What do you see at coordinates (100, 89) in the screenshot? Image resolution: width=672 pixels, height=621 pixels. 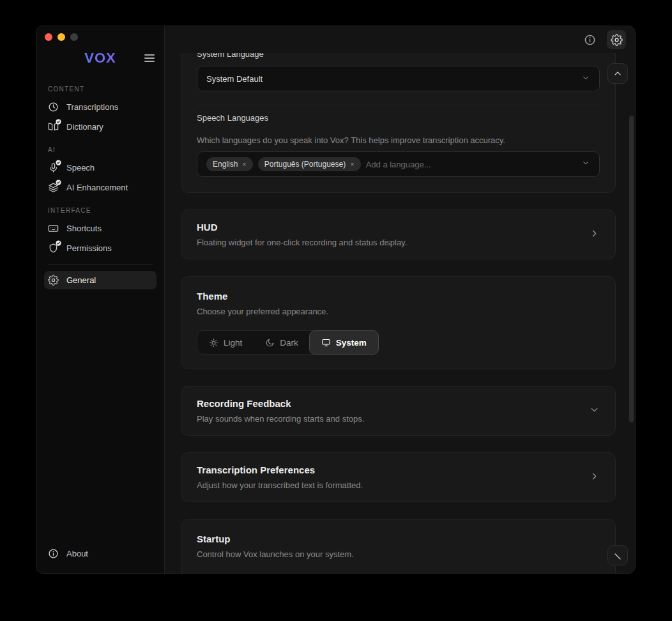 I see `section-label-content: CONTENT` at bounding box center [100, 89].